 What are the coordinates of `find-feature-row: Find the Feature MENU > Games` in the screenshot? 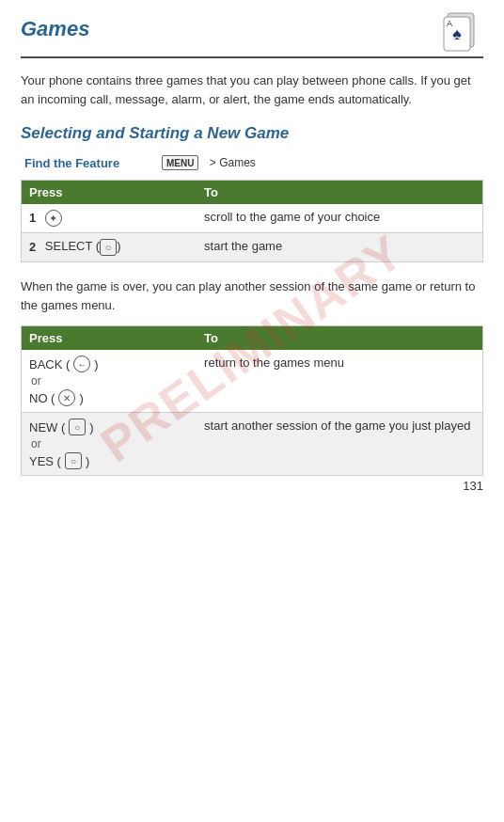 It's located at (252, 163).